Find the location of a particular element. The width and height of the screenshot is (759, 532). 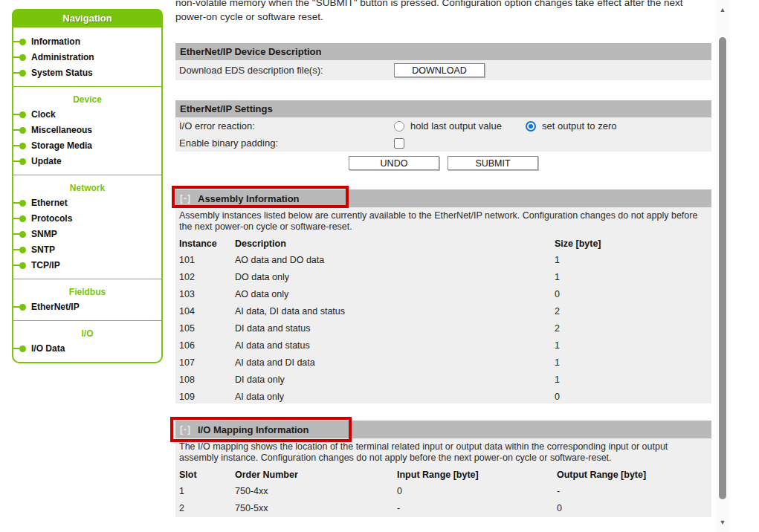

device-description-panel: Download EDS description file(s): DOWNLO… is located at coordinates (443, 70).